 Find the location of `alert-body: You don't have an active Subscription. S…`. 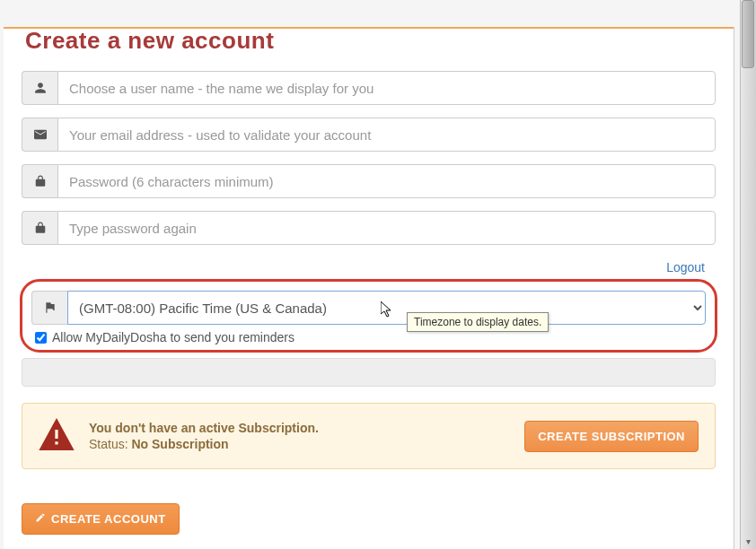

alert-body: You don't have an active Subscription. S… is located at coordinates (300, 436).